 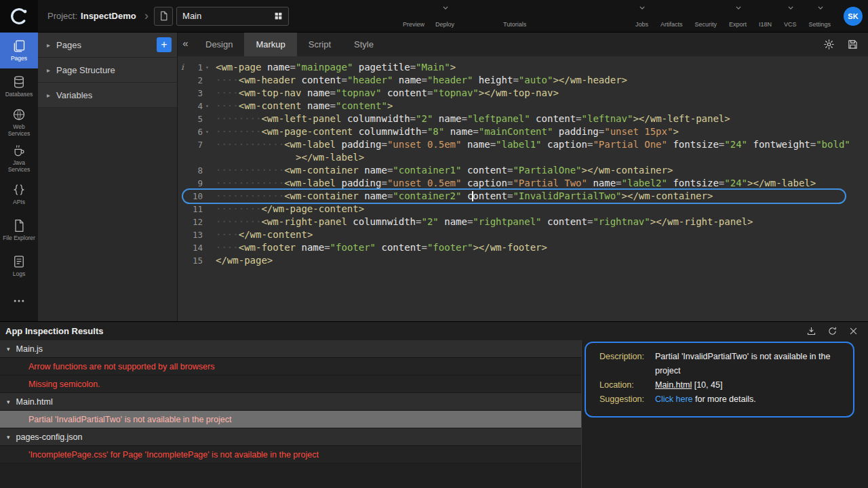 What do you see at coordinates (290, 455) in the screenshot?
I see `inspection-issue: 'IncompletePage.css' for Page 'Incomplet…` at bounding box center [290, 455].